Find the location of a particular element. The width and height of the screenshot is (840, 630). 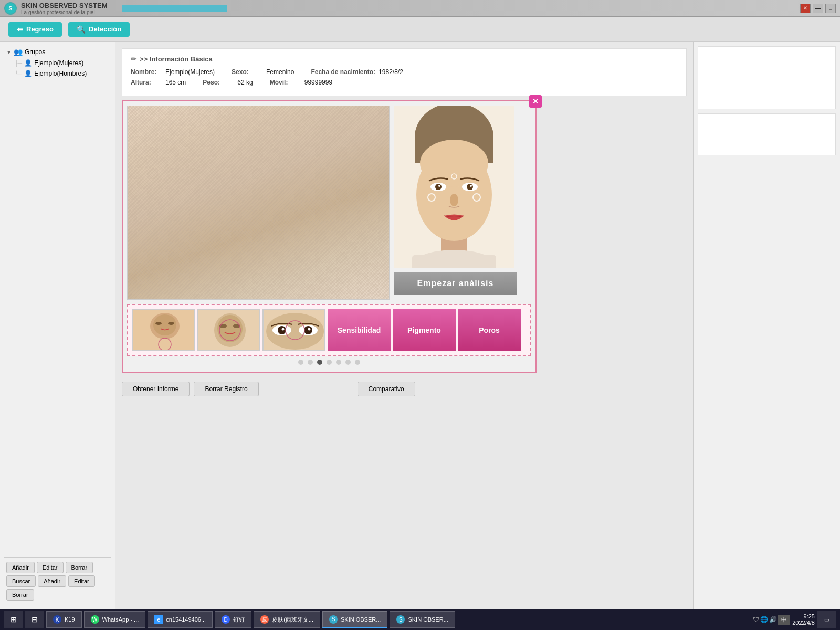

borrar-registro-button: Borrar Registro is located at coordinates (226, 389).